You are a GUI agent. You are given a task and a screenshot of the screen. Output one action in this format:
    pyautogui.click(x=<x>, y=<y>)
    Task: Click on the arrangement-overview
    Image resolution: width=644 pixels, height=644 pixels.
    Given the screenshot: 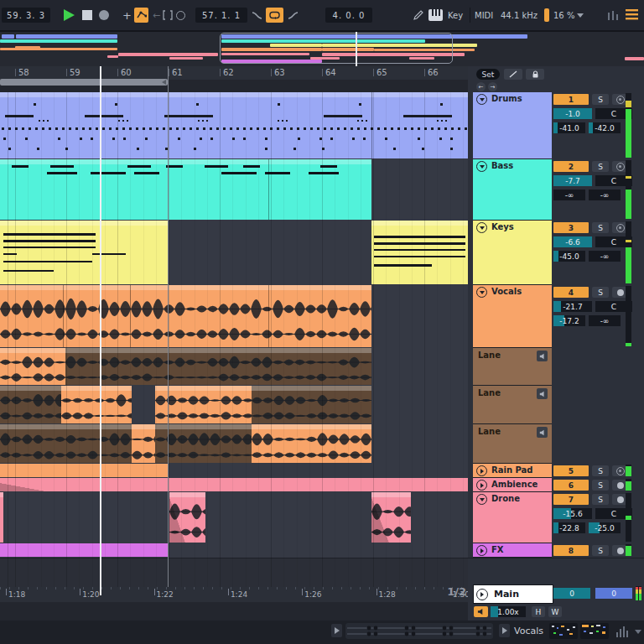 What is the action you would take?
    pyautogui.click(x=322, y=49)
    